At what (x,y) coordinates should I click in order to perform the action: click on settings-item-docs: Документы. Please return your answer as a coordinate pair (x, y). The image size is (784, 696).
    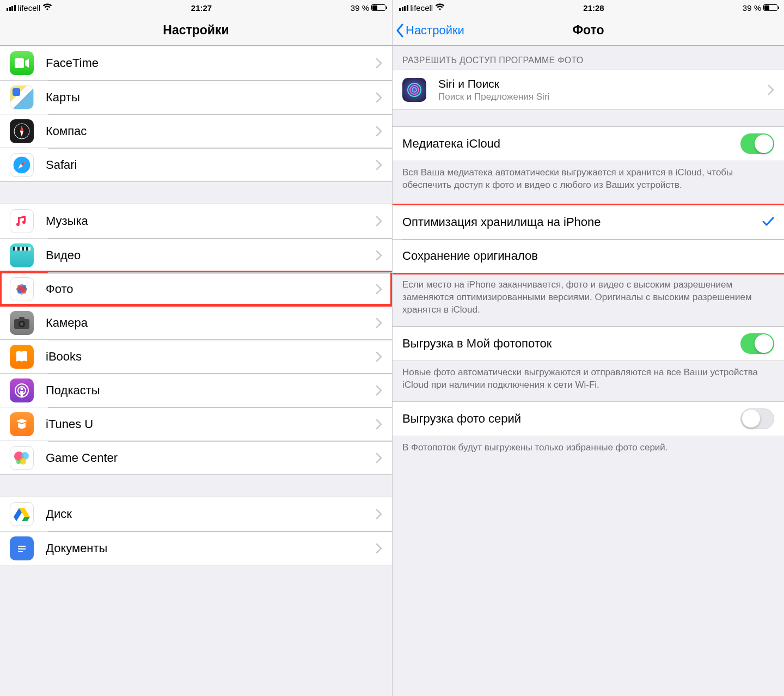
    Looking at the image, I should click on (196, 548).